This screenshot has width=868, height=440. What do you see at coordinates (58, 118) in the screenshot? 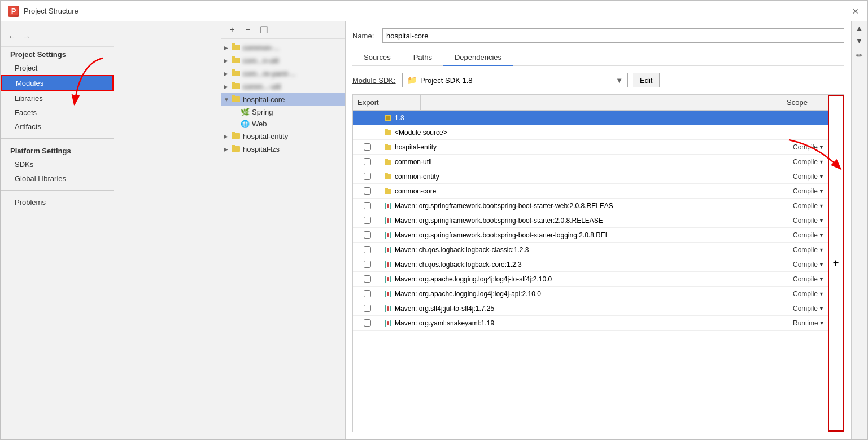
I see `settings-panel: ← → Project Settings Project Modules Lib…` at bounding box center [58, 118].